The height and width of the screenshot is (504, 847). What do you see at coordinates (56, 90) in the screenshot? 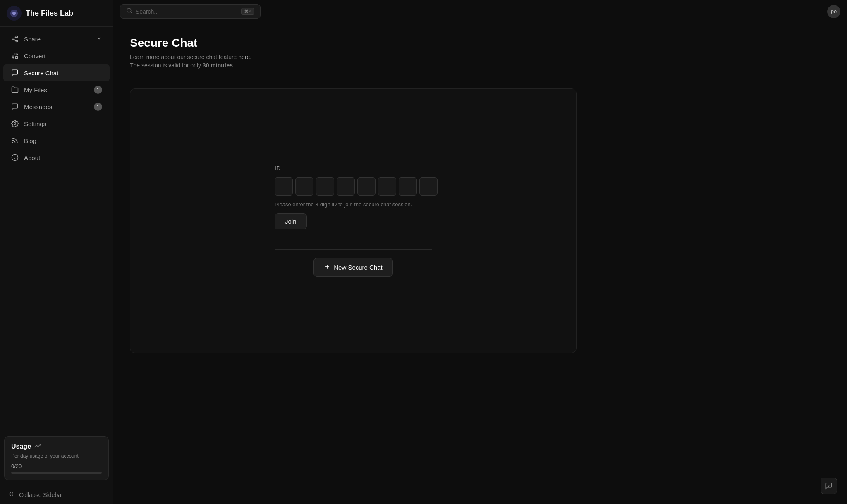
I see `sidebar-item-my-files: My Files 1` at bounding box center [56, 90].